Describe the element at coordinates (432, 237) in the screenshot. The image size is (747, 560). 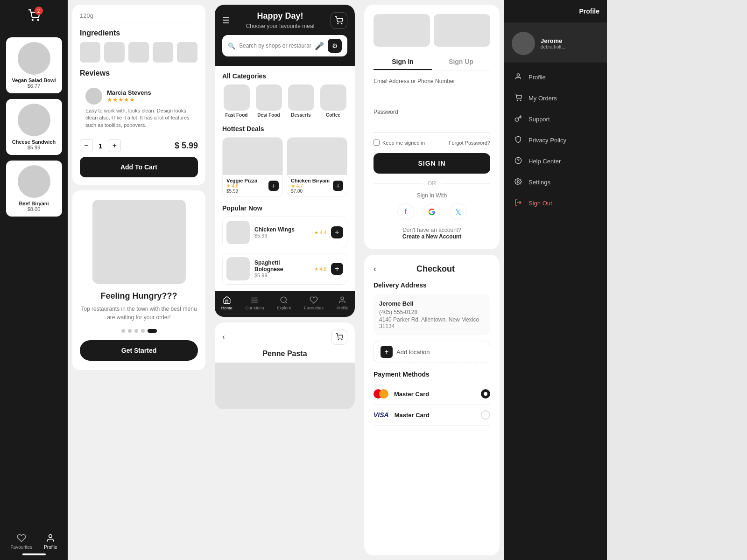
I see `create-account-link: Create a New Account` at that location.